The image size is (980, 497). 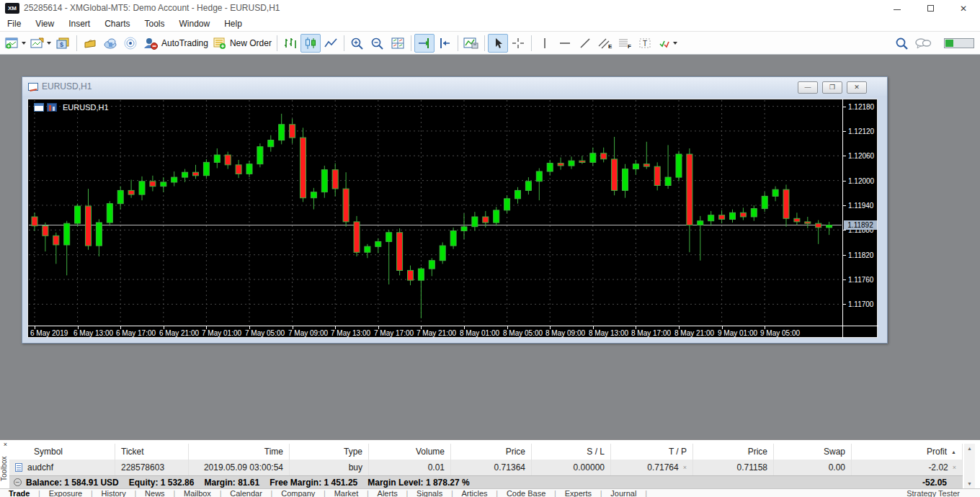 I want to click on line-chart-mode-button, so click(x=331, y=43).